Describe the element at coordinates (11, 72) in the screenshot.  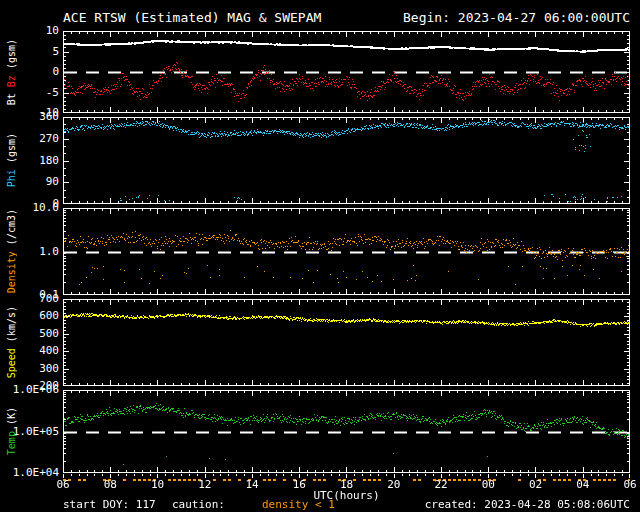
I see `y-axis-label-mag: Bt Bz (gsm)` at that location.